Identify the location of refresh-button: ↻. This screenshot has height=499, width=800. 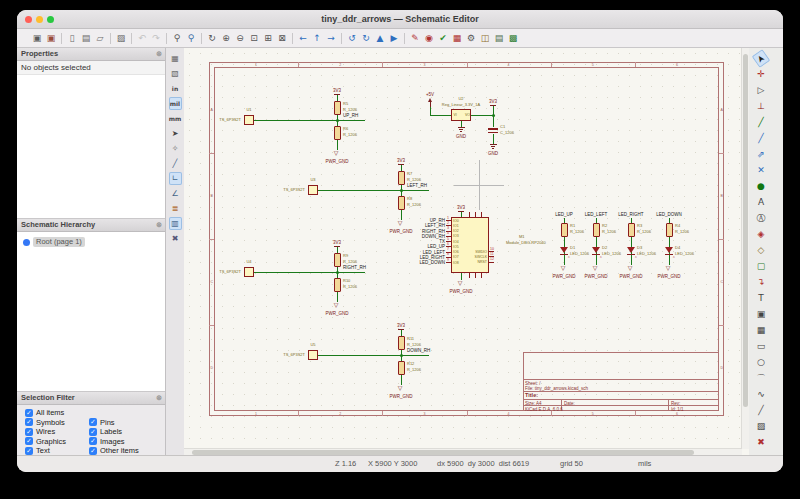
(212, 38).